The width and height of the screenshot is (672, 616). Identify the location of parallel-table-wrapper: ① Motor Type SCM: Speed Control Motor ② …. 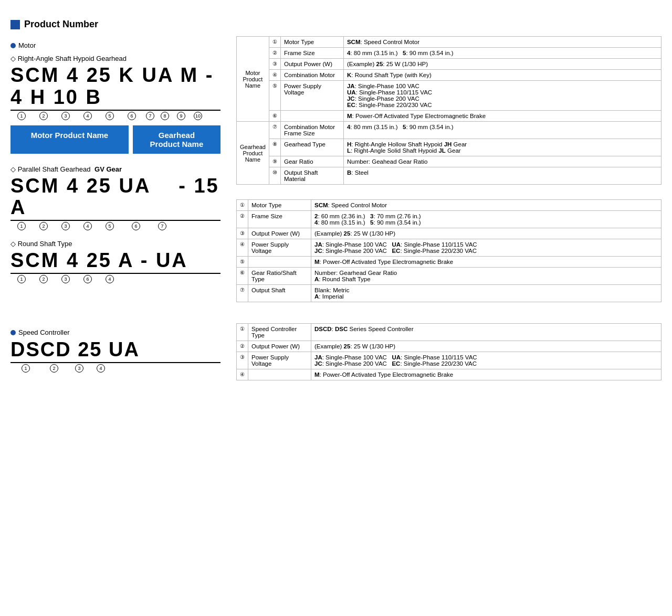
(449, 251).